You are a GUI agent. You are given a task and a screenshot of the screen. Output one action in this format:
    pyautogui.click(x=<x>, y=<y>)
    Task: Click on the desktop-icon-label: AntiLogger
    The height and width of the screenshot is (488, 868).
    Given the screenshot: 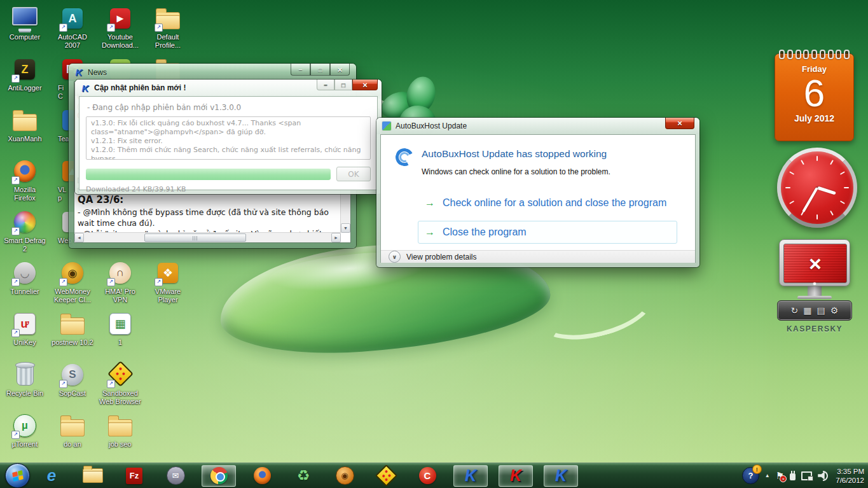 What is the action you would take?
    pyautogui.click(x=25, y=88)
    